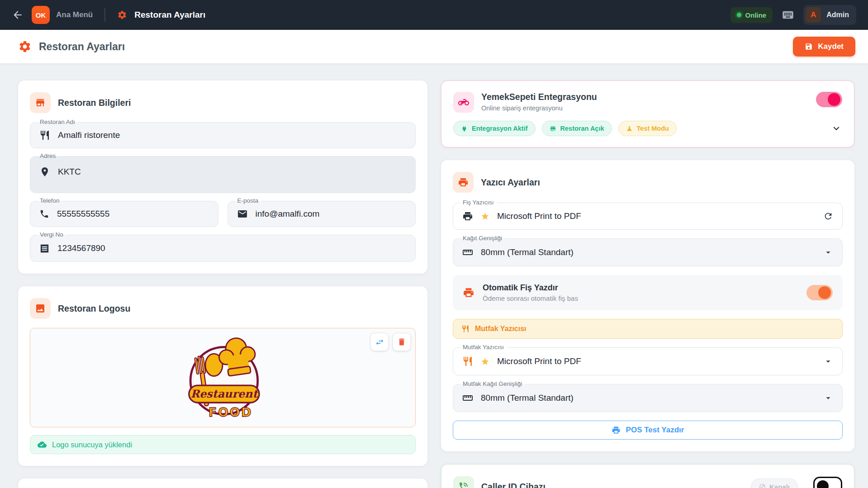 The height and width of the screenshot is (488, 868). What do you see at coordinates (829, 99) in the screenshot?
I see `yemeksepeti-toggle` at bounding box center [829, 99].